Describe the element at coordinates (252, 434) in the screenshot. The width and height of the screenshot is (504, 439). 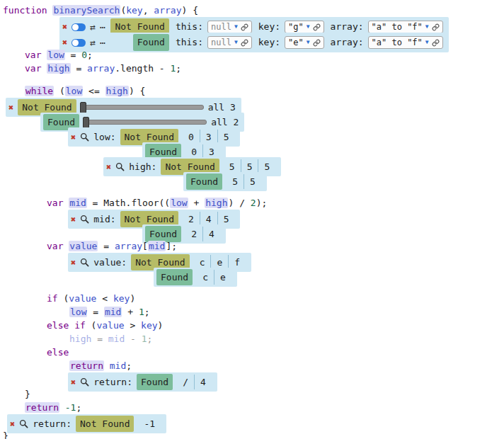
I see `code-line-row: }` at that location.